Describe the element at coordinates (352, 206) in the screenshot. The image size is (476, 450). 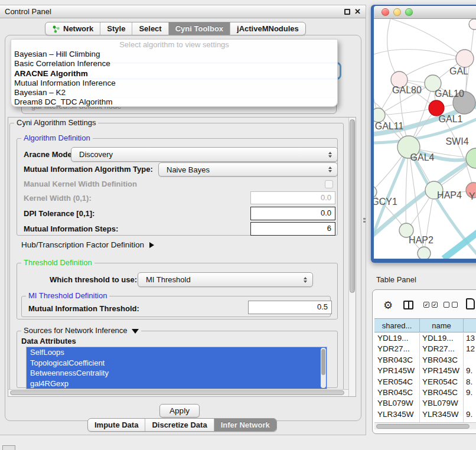
I see `settings-vscrollbar-thumb` at that location.